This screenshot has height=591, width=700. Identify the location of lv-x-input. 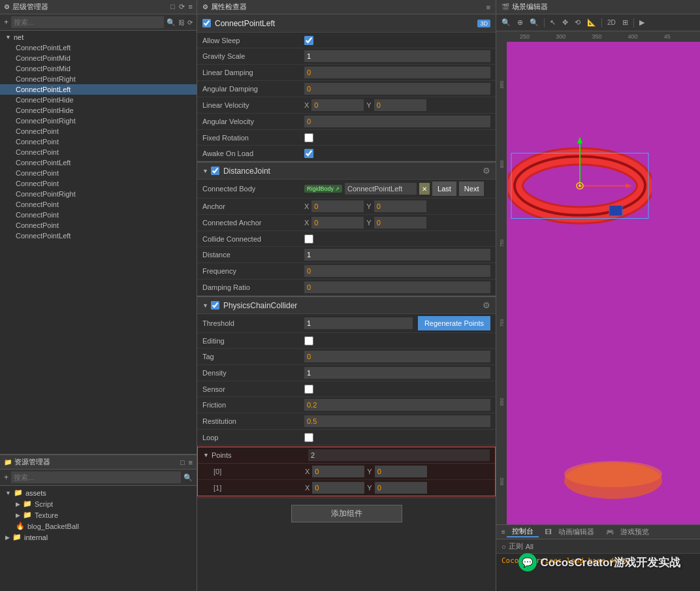
(338, 105).